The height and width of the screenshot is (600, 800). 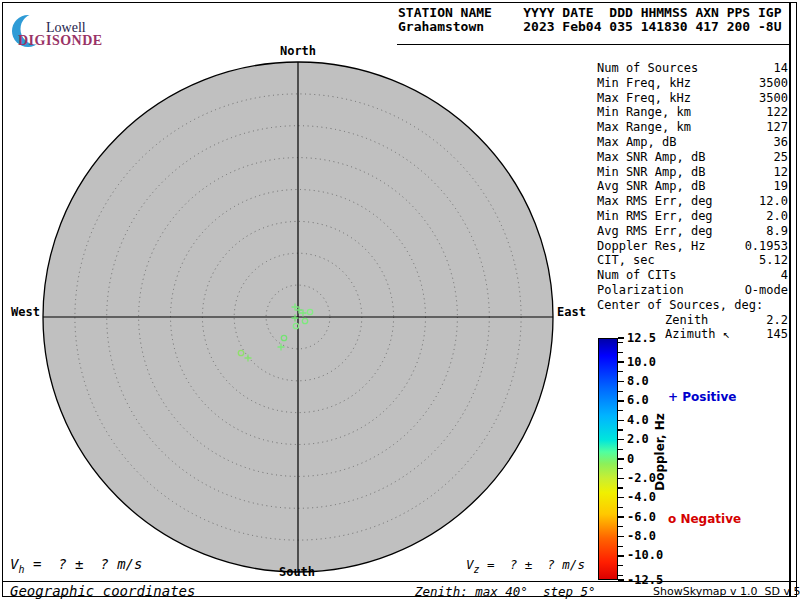 I want to click on stat-value: O-mode, so click(x=766, y=290).